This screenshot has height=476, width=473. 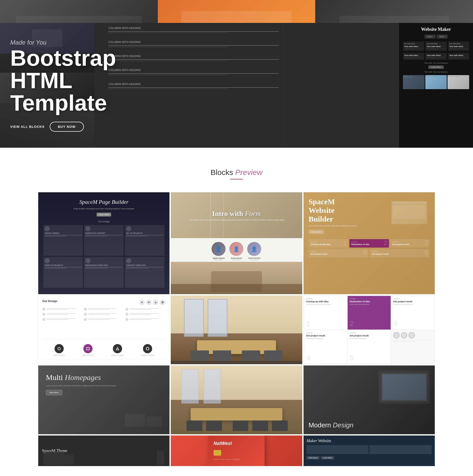 I want to click on wb-step-5: LAUNCH Get project result 5, so click(x=400, y=253).